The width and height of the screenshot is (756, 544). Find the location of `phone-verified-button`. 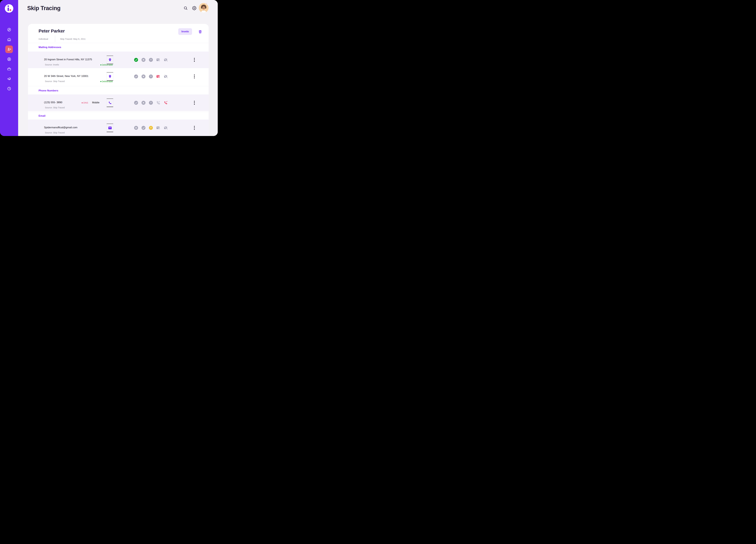

phone-verified-button is located at coordinates (158, 103).